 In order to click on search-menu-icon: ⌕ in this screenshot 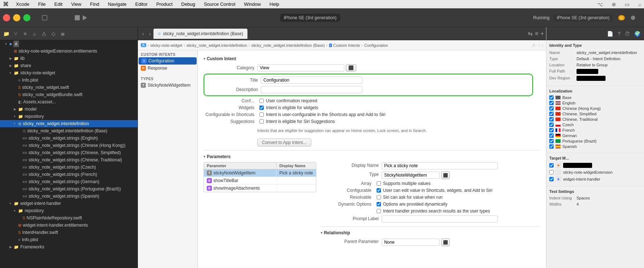, I will do `click(640, 4)`.